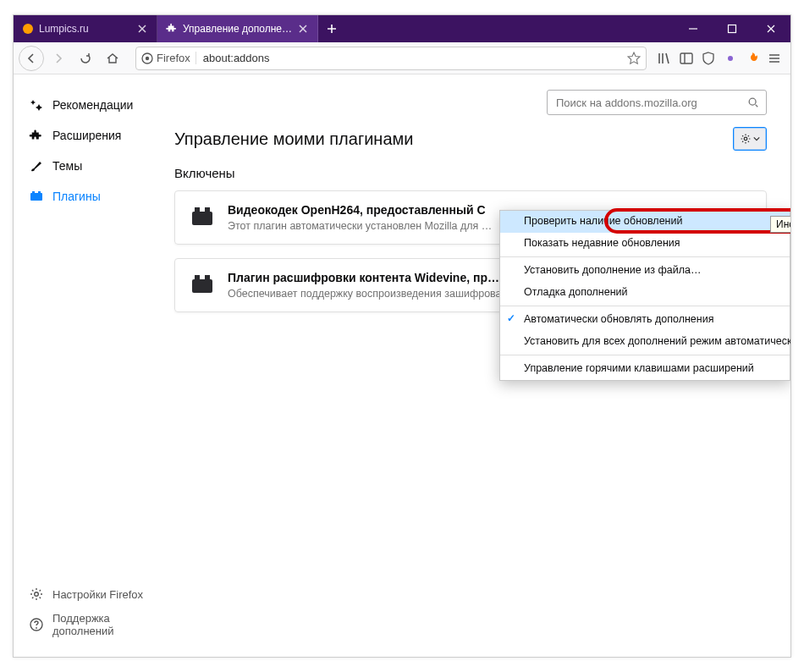  I want to click on firefox-icon, so click(147, 58).